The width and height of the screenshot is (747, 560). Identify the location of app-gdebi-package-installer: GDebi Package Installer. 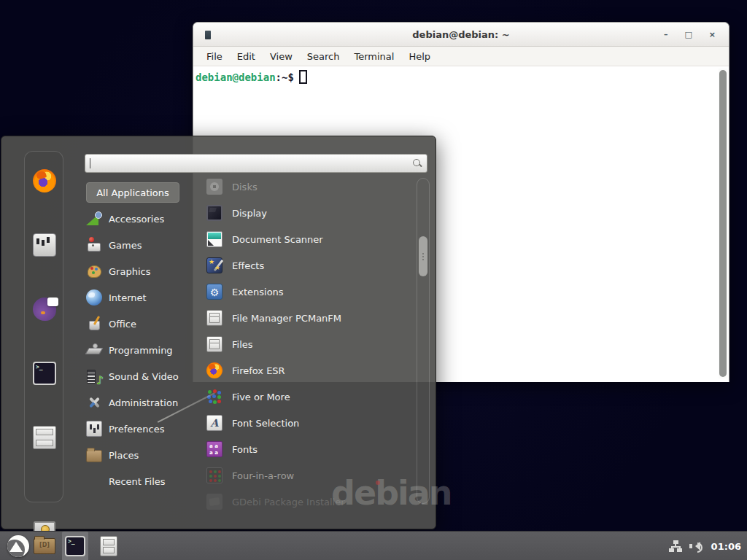
(307, 501).